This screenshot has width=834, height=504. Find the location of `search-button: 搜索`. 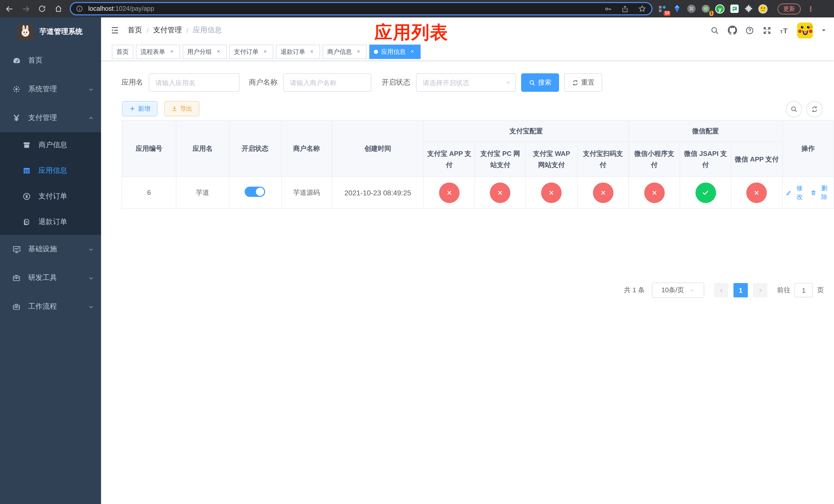

search-button: 搜索 is located at coordinates (540, 83).